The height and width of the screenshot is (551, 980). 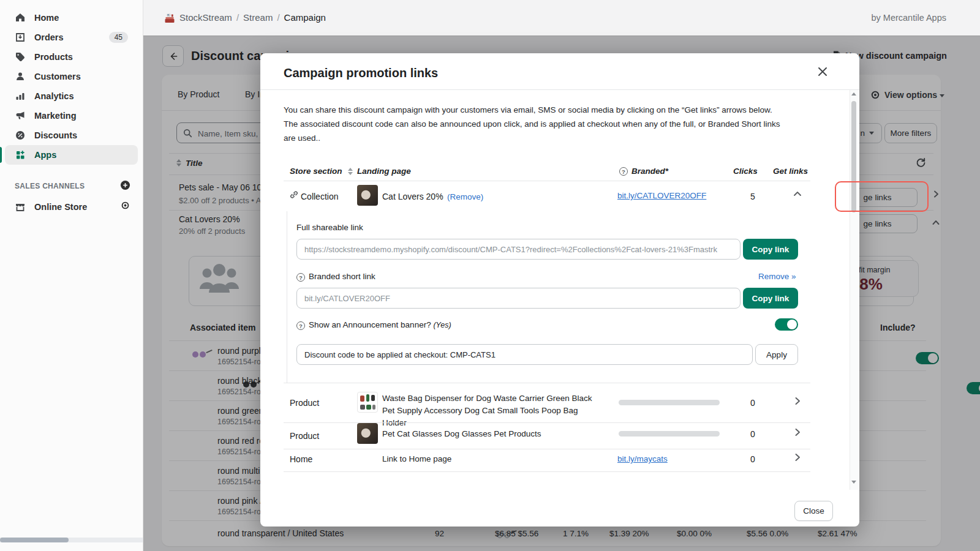 I want to click on sidebar-item-label: Home, so click(x=47, y=18).